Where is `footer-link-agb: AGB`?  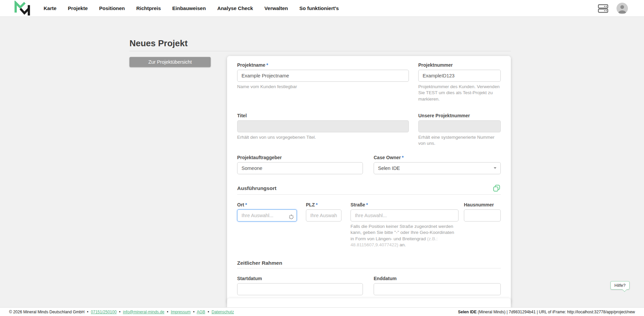 footer-link-agb: AGB is located at coordinates (201, 312).